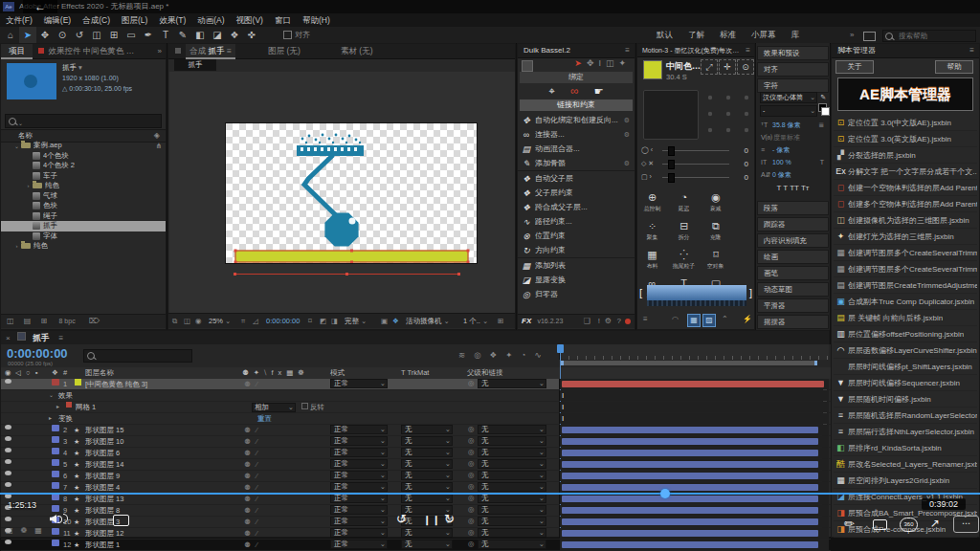 The image size is (980, 551). Describe the element at coordinates (234, 34) in the screenshot. I see `roto-brush-tool-icon: ❖` at that location.